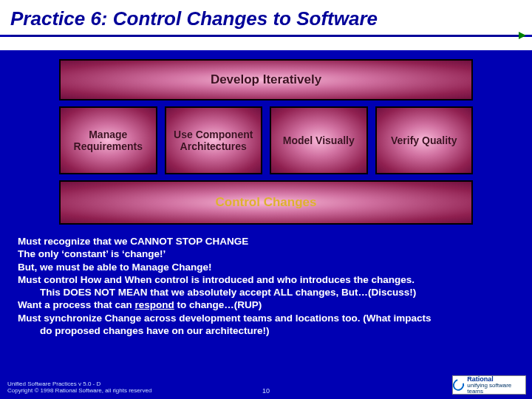  What do you see at coordinates (80, 384) in the screenshot?
I see `footer-line1: Unified Software Practices v 5.0 - D` at bounding box center [80, 384].